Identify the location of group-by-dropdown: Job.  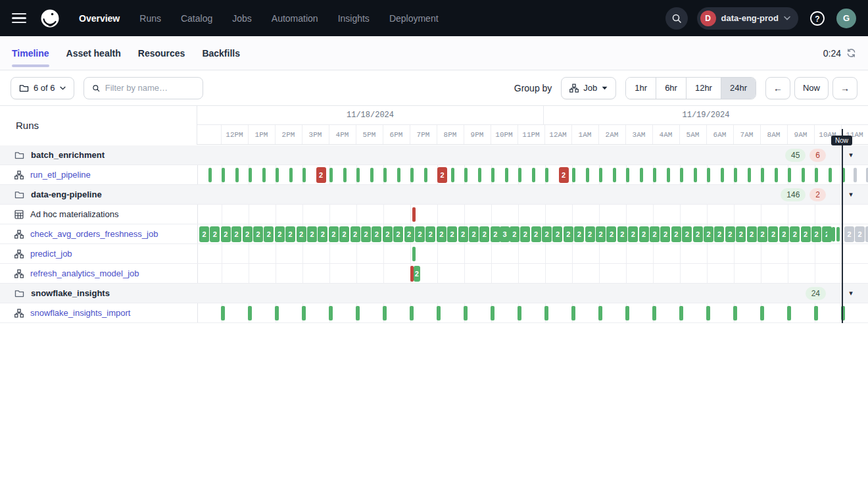
(589, 88).